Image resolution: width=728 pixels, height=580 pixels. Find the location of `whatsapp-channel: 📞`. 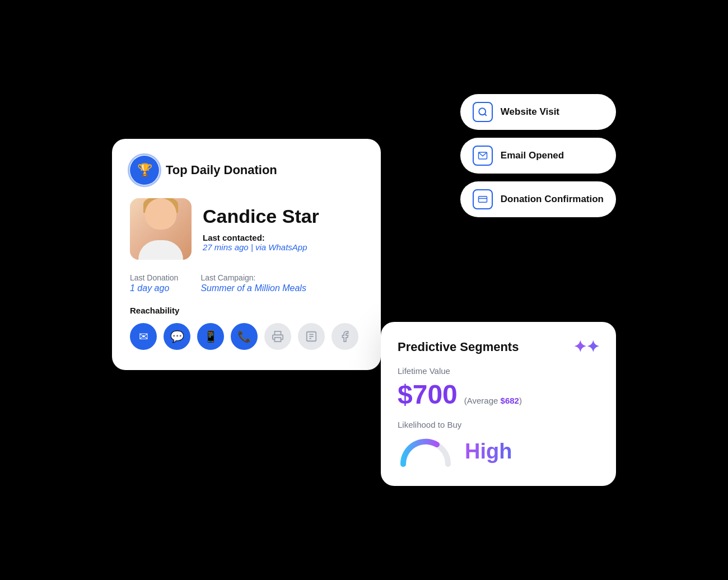

whatsapp-channel: 📞 is located at coordinates (244, 336).